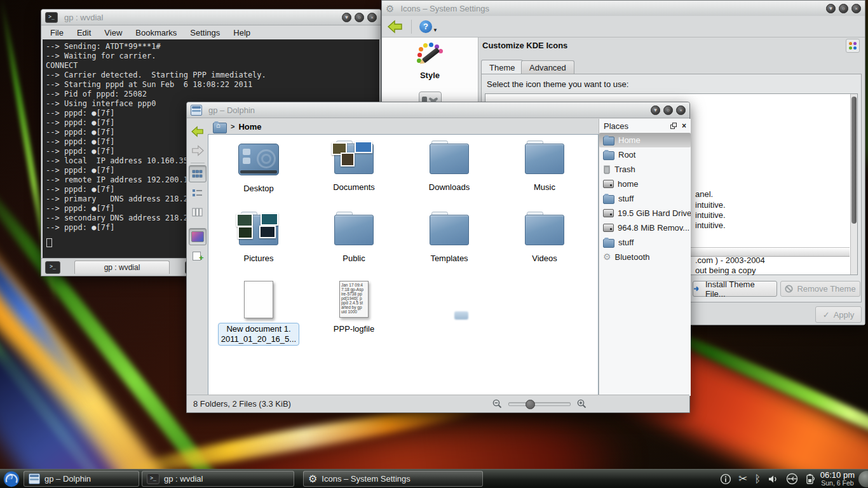 The width and height of the screenshot is (868, 488). What do you see at coordinates (726, 479) in the screenshot?
I see `info-icon` at bounding box center [726, 479].